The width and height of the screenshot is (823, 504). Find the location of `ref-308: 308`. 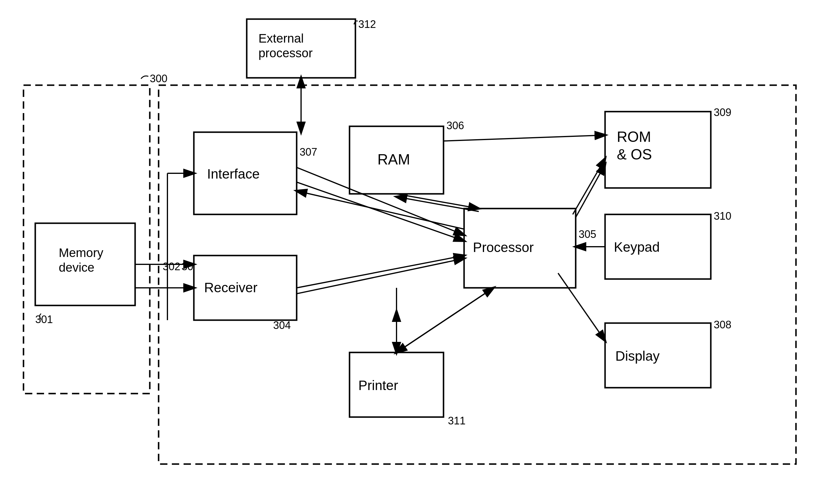

ref-308: 308 is located at coordinates (723, 325).